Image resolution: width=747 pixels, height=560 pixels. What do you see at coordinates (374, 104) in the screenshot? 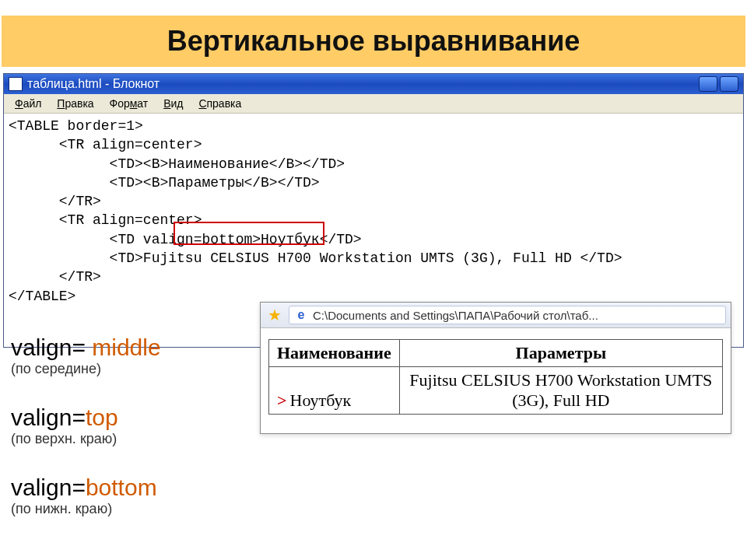
I see `notepad-menubar: Файл Правка Формат Вид Справка` at bounding box center [374, 104].